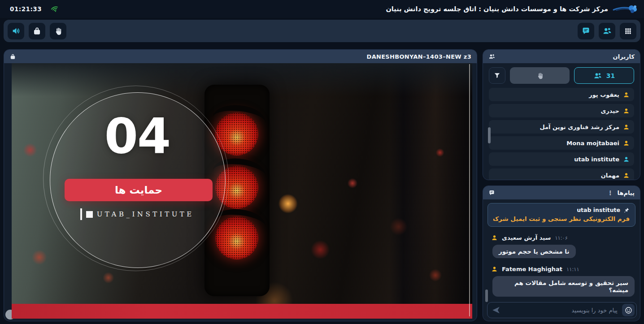 The image size is (644, 324). What do you see at coordinates (497, 75) in the screenshot?
I see `filter-users-button` at bounding box center [497, 75].